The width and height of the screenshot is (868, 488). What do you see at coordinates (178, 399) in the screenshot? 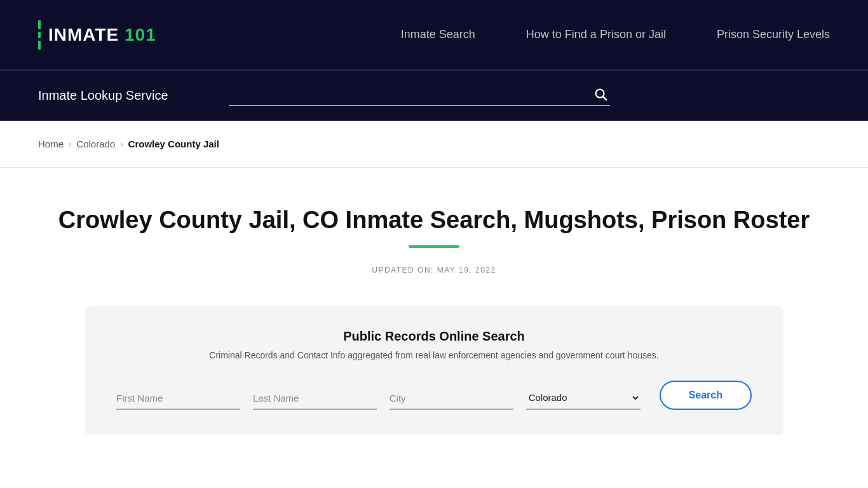
I see `first-name-input` at bounding box center [178, 399].